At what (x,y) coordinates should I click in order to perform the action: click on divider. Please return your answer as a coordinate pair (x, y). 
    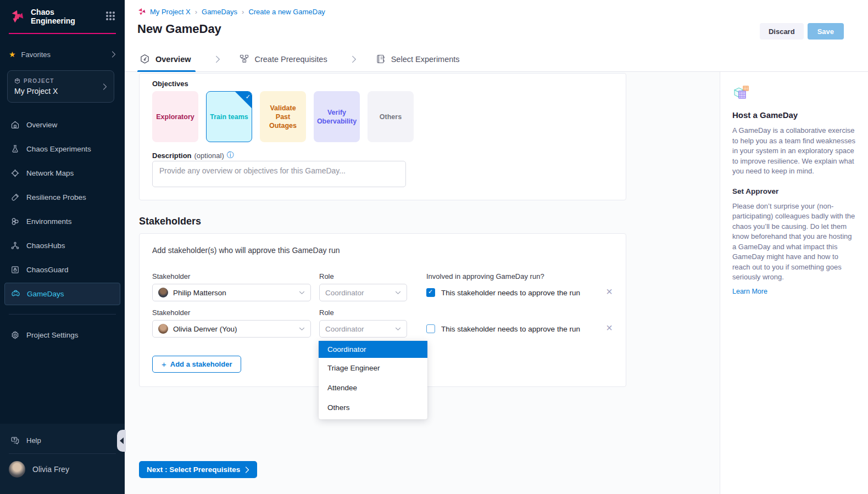
    Looking at the image, I should click on (63, 314).